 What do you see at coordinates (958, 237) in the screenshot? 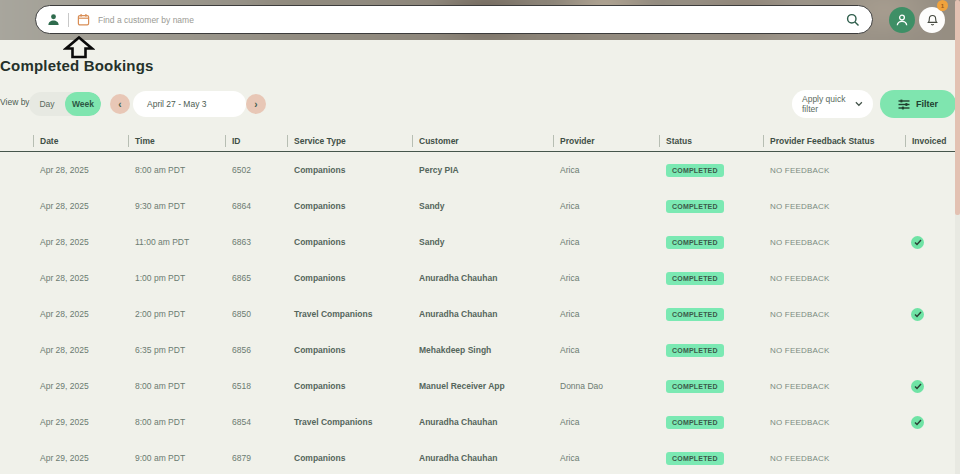
I see `vertical-scrollbar` at bounding box center [958, 237].